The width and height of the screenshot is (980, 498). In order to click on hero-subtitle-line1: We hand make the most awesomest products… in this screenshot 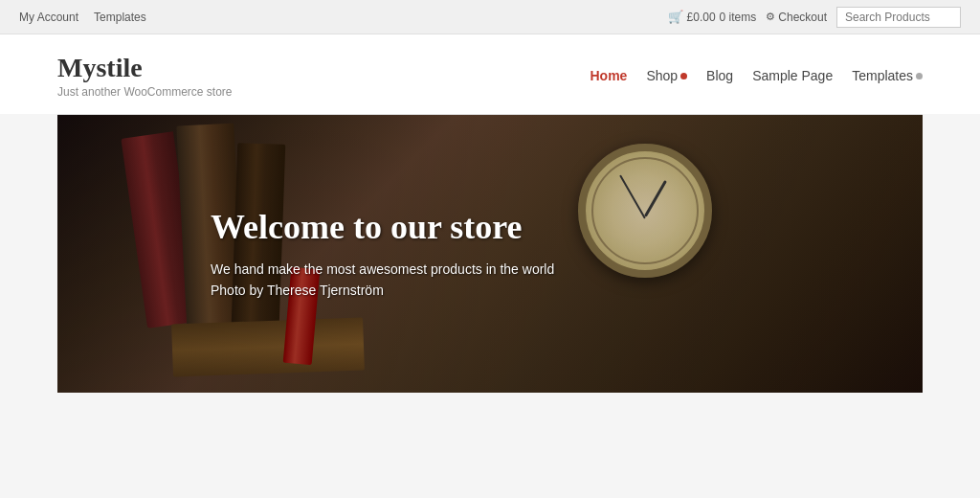, I will do `click(383, 268)`.